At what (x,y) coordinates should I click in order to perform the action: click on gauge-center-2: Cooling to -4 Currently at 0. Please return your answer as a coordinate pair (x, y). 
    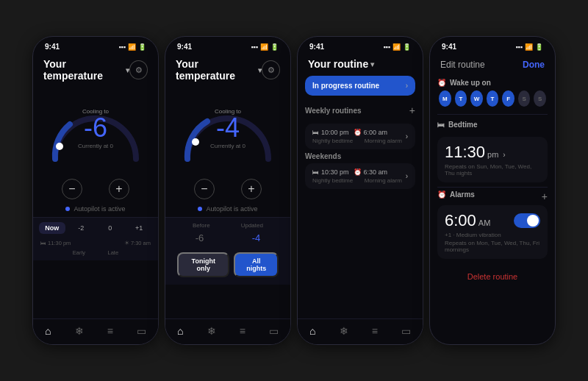
    Looking at the image, I should click on (228, 129).